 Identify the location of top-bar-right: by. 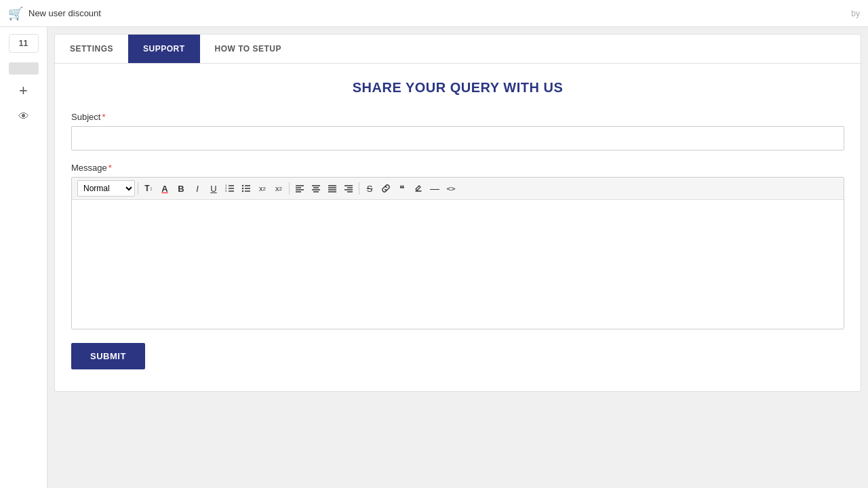
(856, 14).